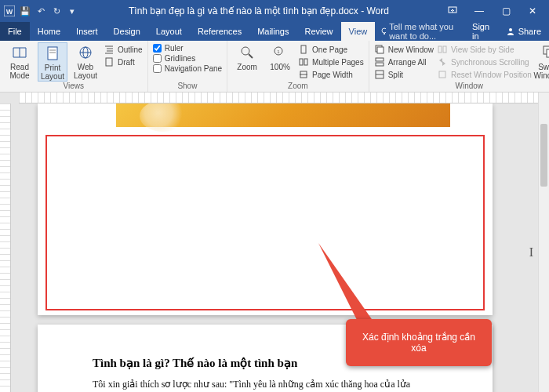 Image resolution: width=549 pixels, height=392 pixels. What do you see at coordinates (25, 11) in the screenshot?
I see `save-icon: 💾` at bounding box center [25, 11].